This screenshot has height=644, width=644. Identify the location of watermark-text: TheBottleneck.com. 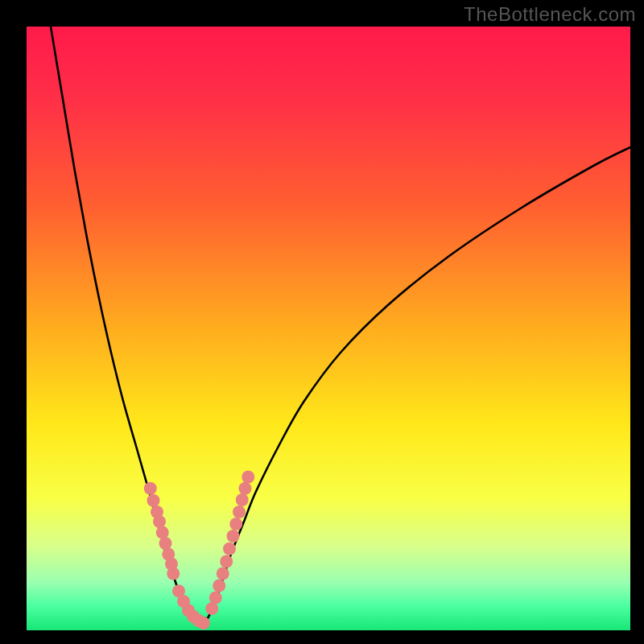
(550, 14).